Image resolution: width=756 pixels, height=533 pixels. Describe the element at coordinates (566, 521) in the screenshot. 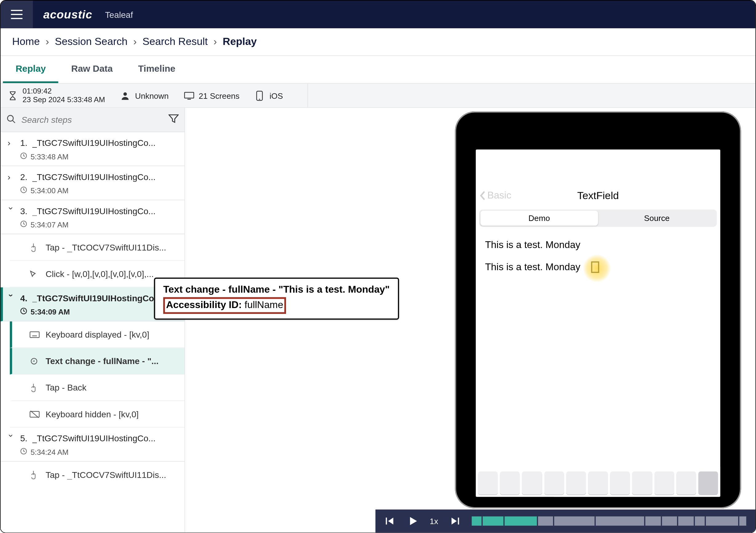

I see `player-bar: 1x` at that location.